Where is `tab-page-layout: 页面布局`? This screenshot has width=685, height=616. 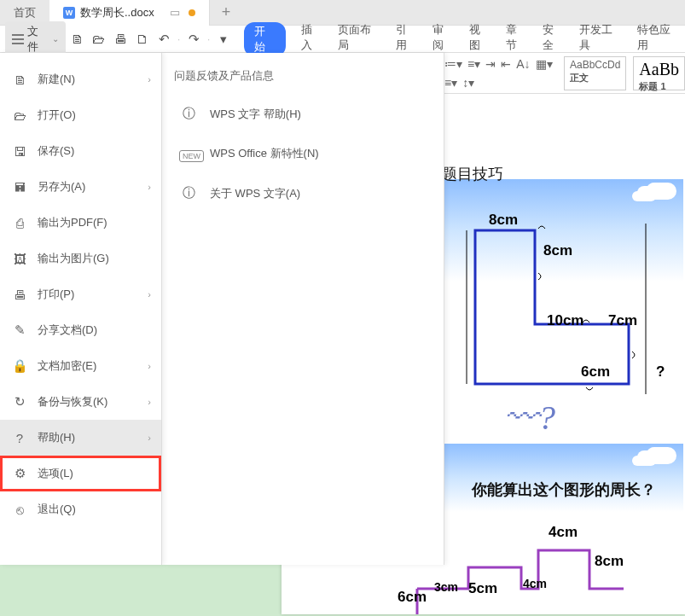
tab-page-layout: 页面布局 is located at coordinates (359, 39).